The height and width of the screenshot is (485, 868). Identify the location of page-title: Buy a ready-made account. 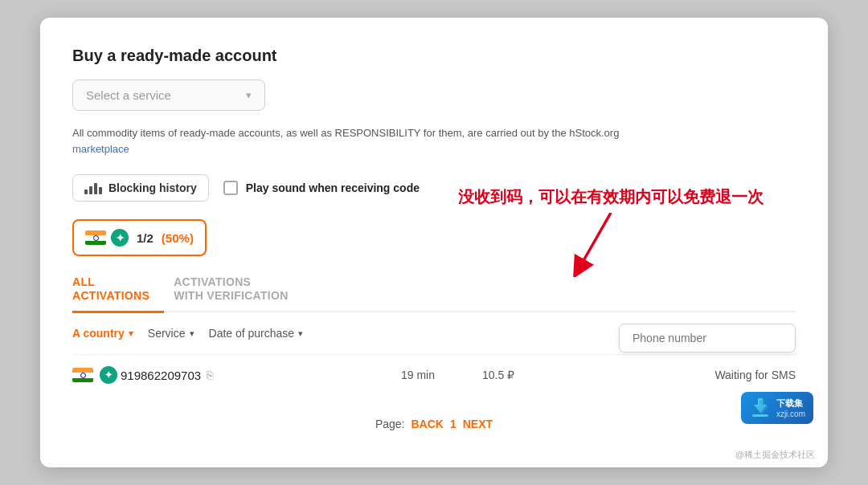
(434, 56).